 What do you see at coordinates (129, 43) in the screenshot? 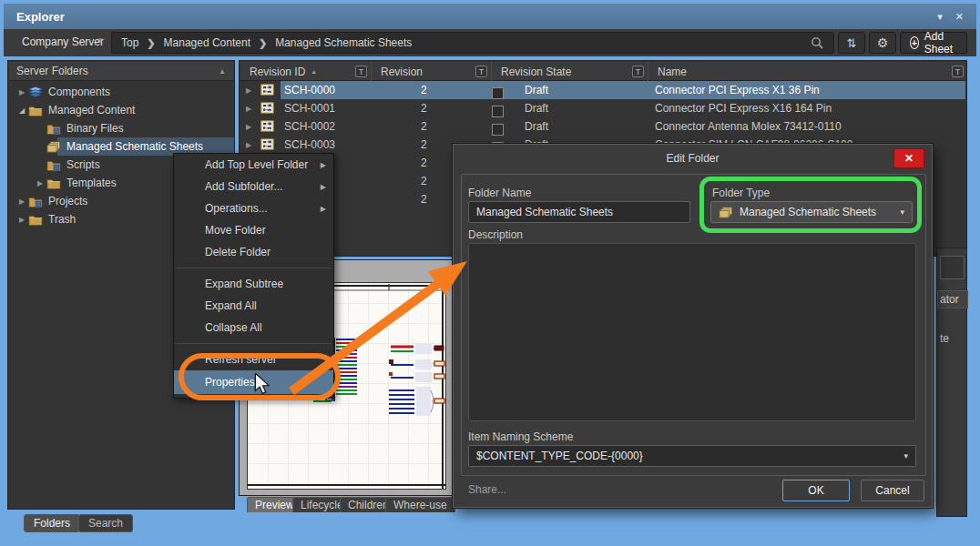
I see `breadcrumb-item-top: Top` at bounding box center [129, 43].